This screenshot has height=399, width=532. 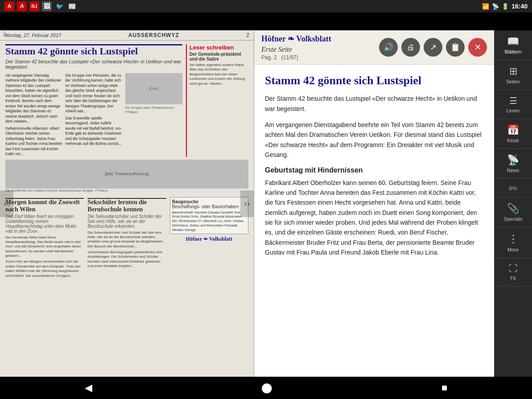 I want to click on more-icon: ⋮, so click(x=513, y=239).